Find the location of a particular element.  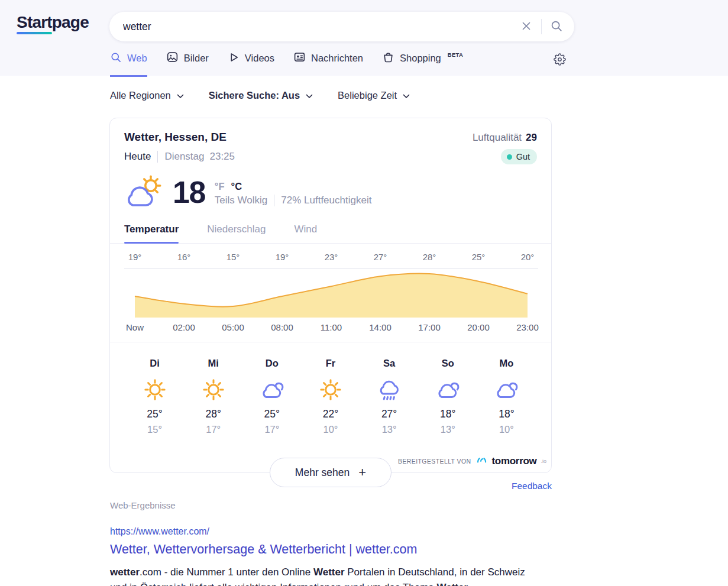

chart-canvas is located at coordinates (331, 293).